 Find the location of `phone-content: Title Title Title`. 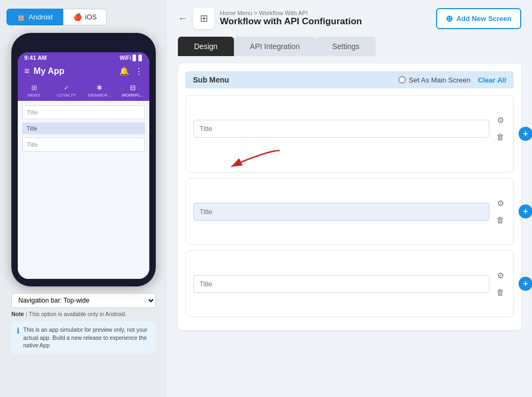

phone-content: Title Title Title is located at coordinates (84, 190).